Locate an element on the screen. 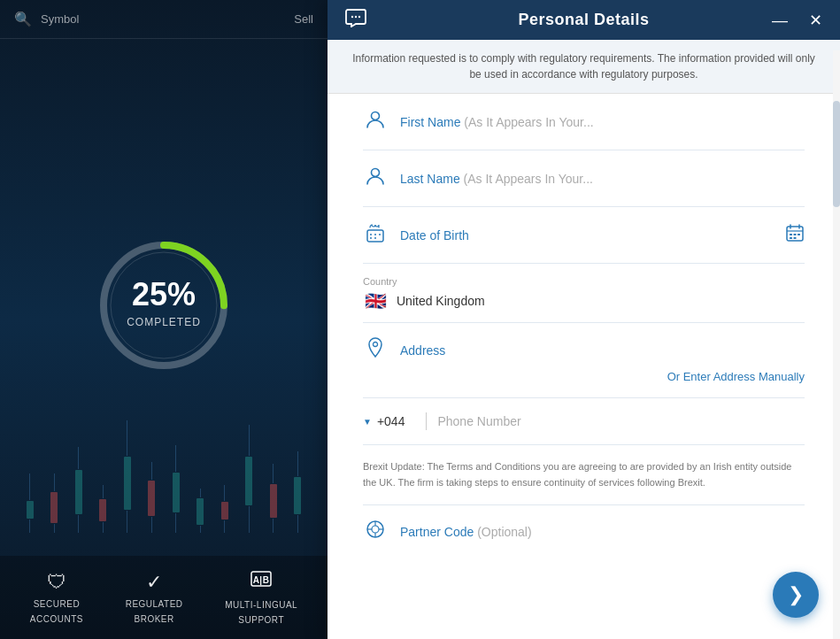  last-name-field: Last Name (As It Appears In Your... is located at coordinates (584, 179).